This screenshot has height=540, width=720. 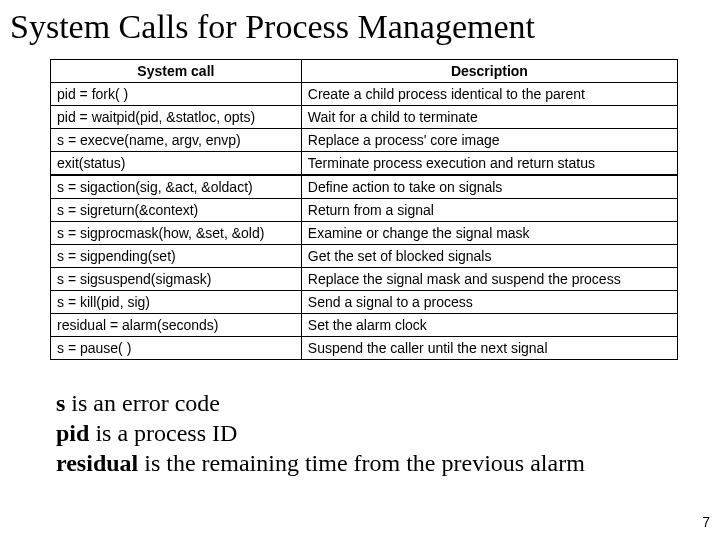 What do you see at coordinates (176, 72) in the screenshot?
I see `col-header-call: System call` at bounding box center [176, 72].